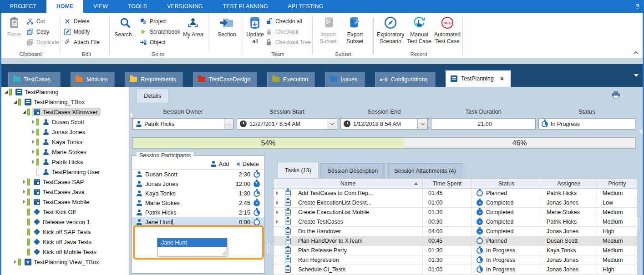  Describe the element at coordinates (255, 31) in the screenshot. I see `update-all-button: Update all` at that location.